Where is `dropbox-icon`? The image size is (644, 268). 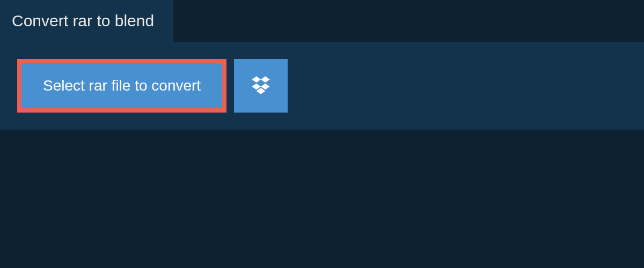 dropbox-icon is located at coordinates (261, 86).